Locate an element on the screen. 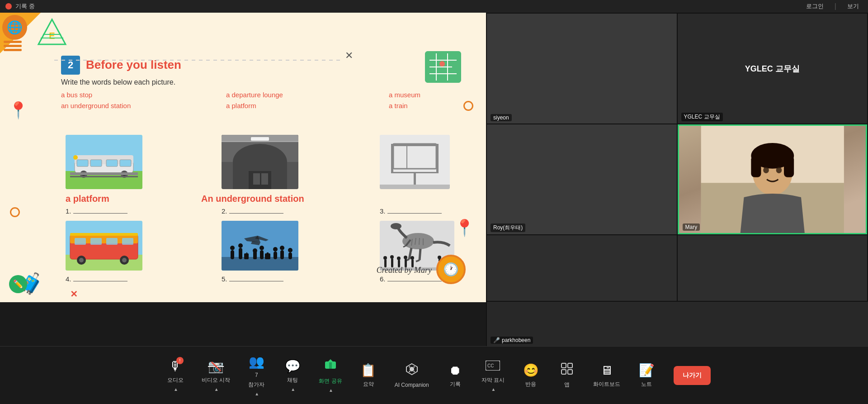  svg-text: E is located at coordinates (52, 36).